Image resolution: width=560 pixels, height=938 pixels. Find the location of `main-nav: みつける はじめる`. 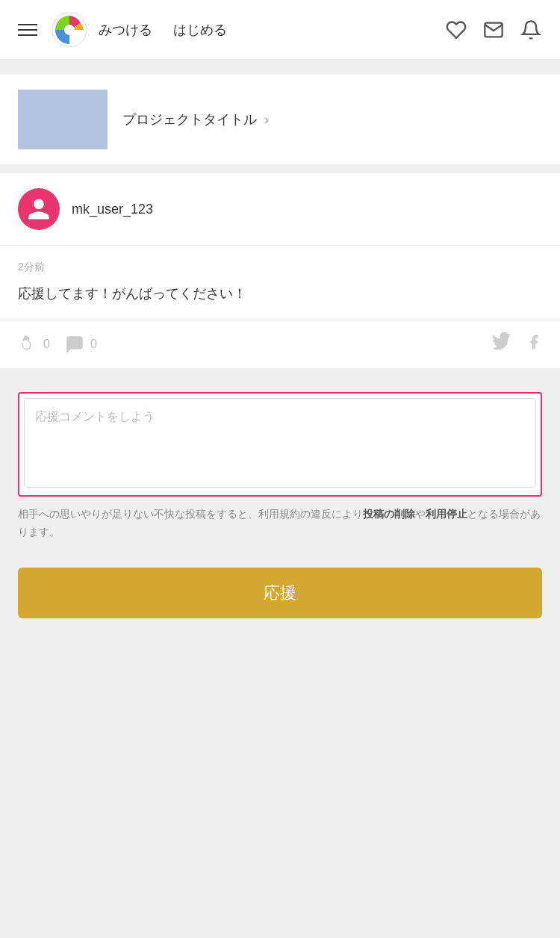

main-nav: みつける はじめる is located at coordinates (272, 30).